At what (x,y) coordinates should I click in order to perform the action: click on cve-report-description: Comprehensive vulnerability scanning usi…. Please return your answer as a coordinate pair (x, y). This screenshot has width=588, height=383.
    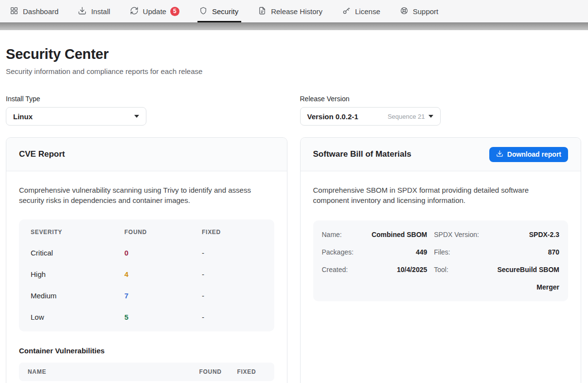
    Looking at the image, I should click on (147, 195).